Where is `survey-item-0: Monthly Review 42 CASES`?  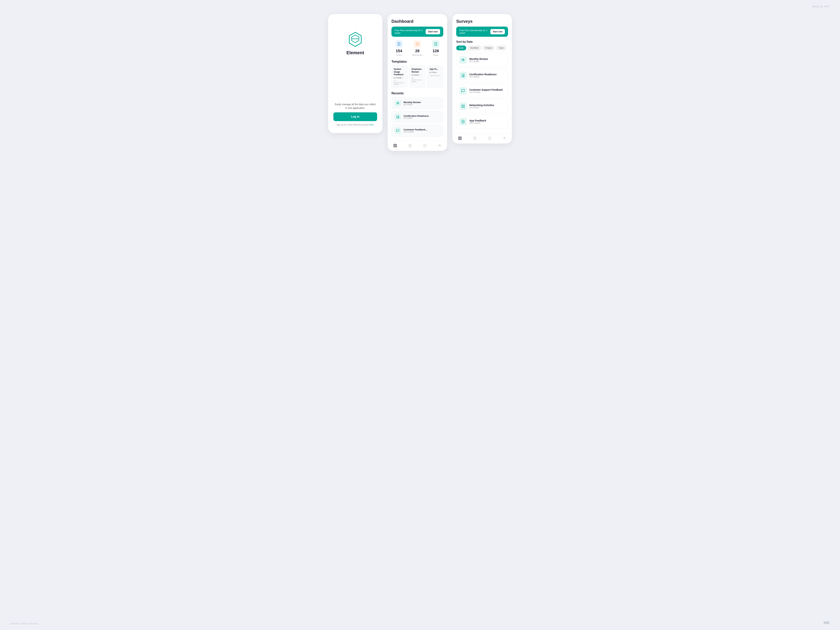 survey-item-0: Monthly Review 42 CASES is located at coordinates (482, 60).